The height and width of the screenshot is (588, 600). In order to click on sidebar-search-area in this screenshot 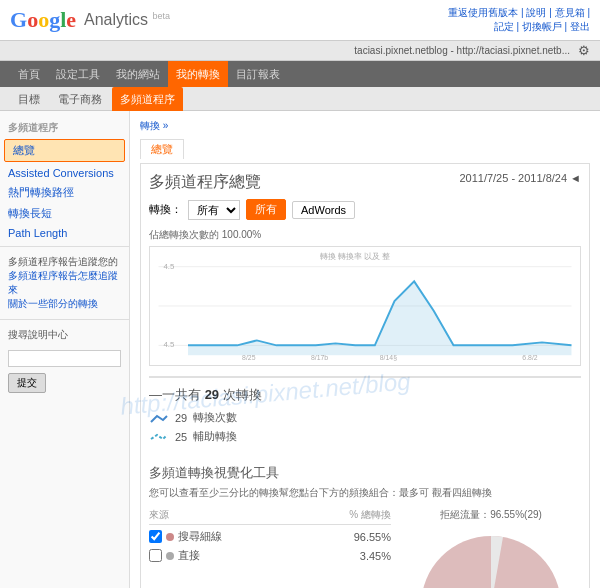, I will do `click(64, 358)`.